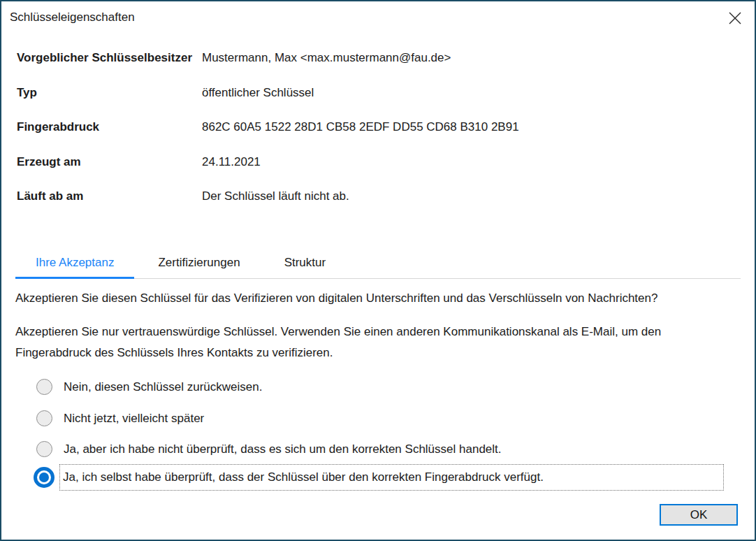  What do you see at coordinates (303, 477) in the screenshot?
I see `radio-option-label: Ja, ich selbst habe überprüft, dass der …` at bounding box center [303, 477].